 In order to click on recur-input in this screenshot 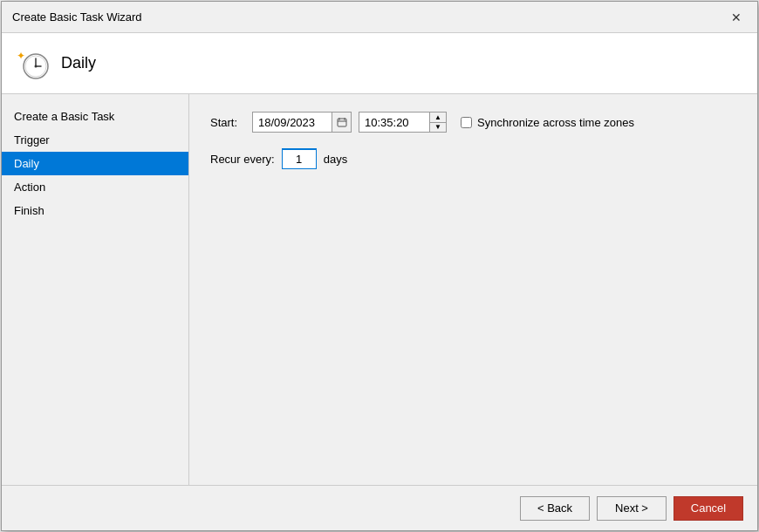, I will do `click(299, 159)`.